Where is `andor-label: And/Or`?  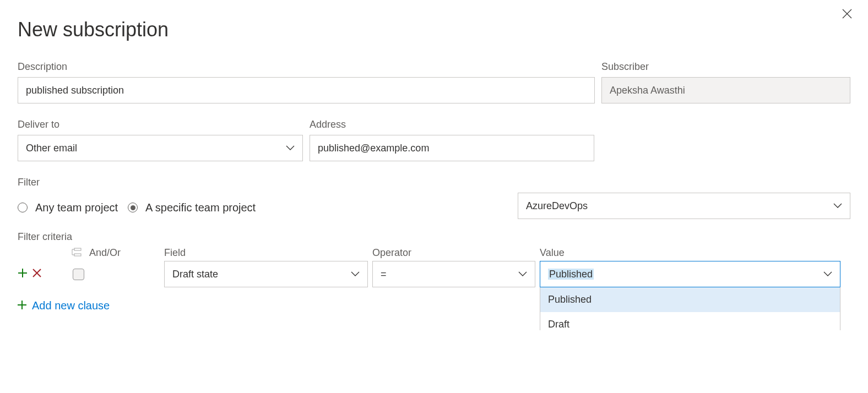
andor-label: And/Or is located at coordinates (105, 253).